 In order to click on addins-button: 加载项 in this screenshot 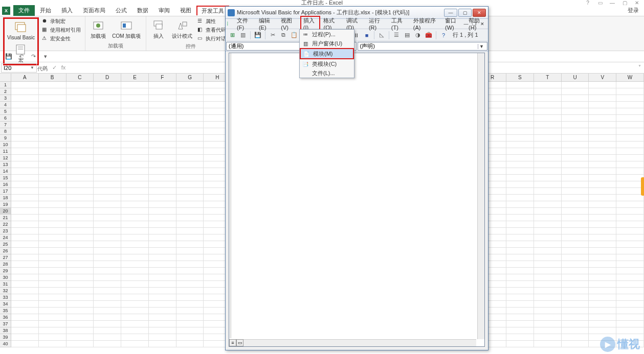, I will do `click(98, 29)`.